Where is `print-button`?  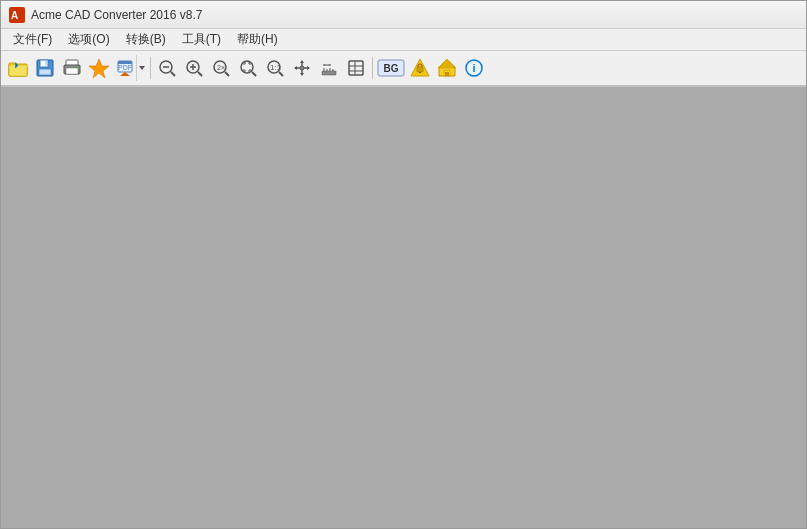
print-button is located at coordinates (72, 68).